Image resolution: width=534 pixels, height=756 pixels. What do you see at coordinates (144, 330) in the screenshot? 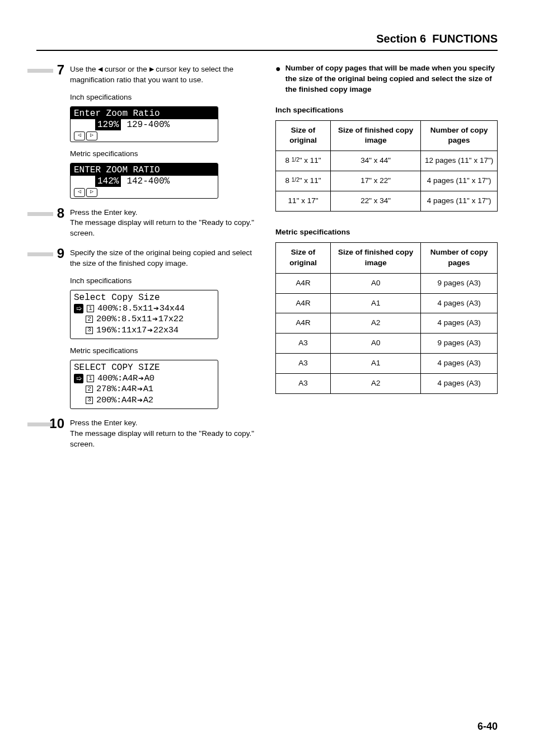
I see `lcd-row: 3 196%:11x17➔22x34` at bounding box center [144, 330].